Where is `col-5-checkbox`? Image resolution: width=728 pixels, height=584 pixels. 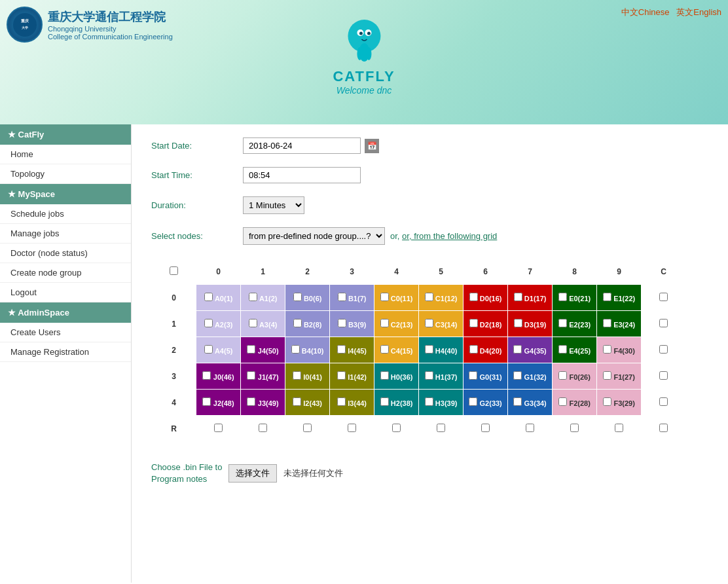
col-5-checkbox is located at coordinates (441, 428).